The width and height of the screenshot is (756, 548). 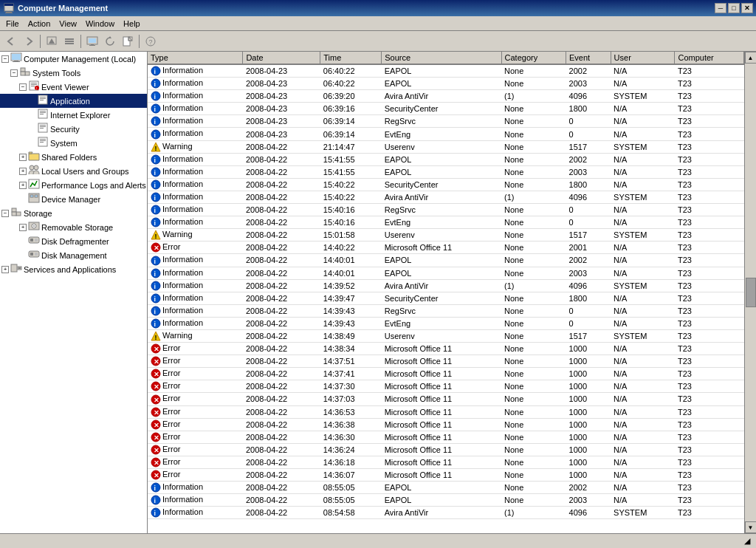 I want to click on sidebar-item-event-viewer: −!Event Viewer, so click(x=74, y=87).